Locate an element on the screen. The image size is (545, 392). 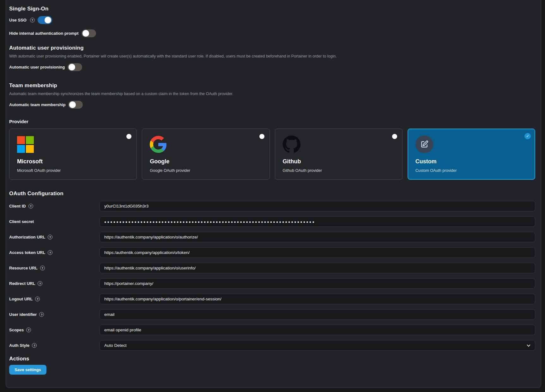
team-membership-label: Automatic team membership is located at coordinates (37, 105).